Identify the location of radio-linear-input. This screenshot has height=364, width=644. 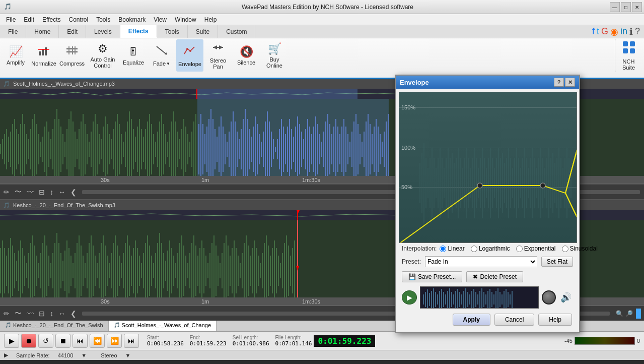
(443, 249).